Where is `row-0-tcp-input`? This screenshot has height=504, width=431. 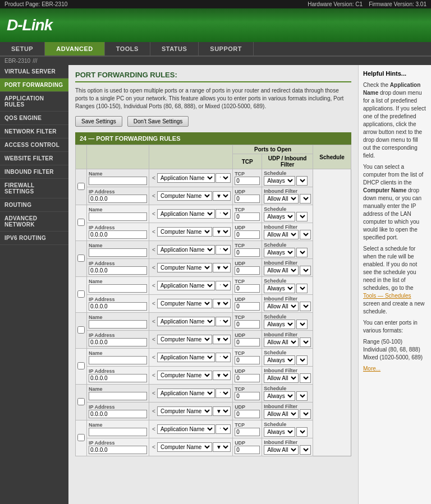
row-0-tcp-input is located at coordinates (247, 181).